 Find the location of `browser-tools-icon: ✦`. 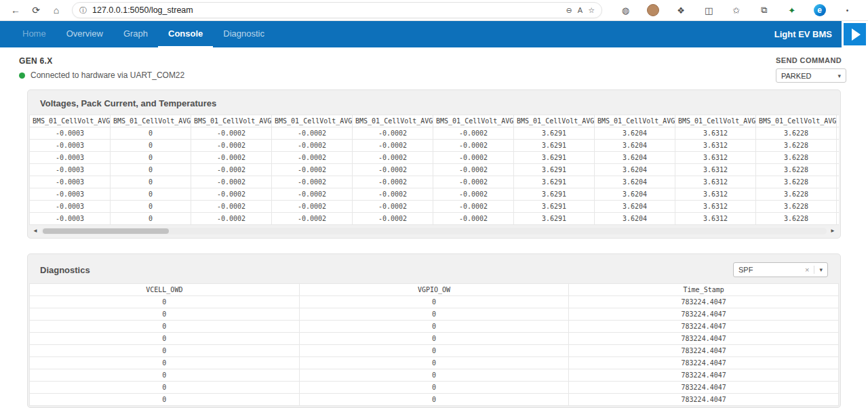

browser-tools-icon: ✦ is located at coordinates (792, 10).